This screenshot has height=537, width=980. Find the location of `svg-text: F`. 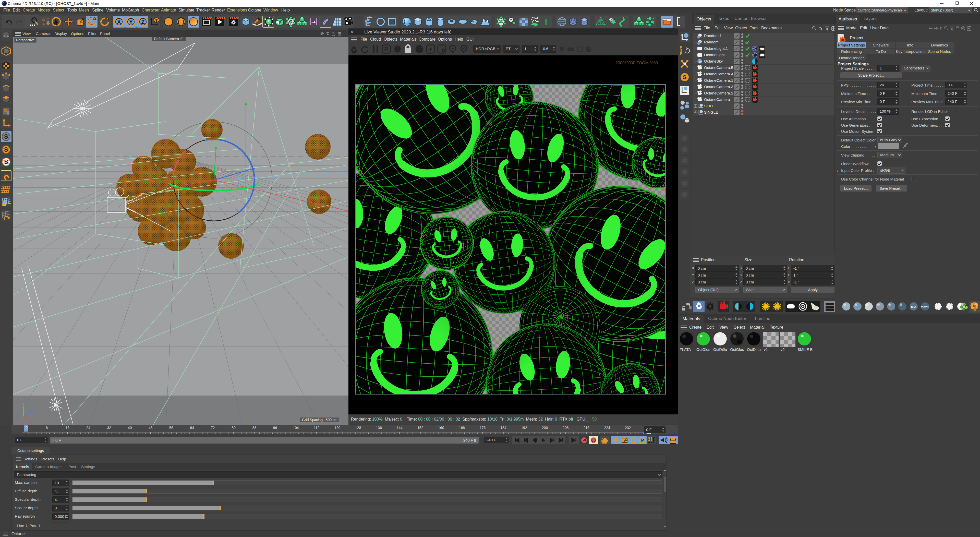

svg-text: F is located at coordinates (453, 48).